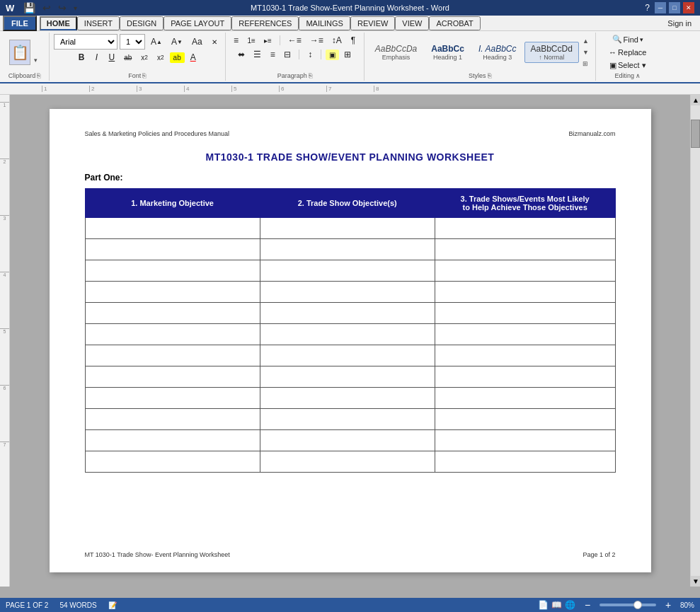  I want to click on scroll-up-button: ▲, so click(695, 100).